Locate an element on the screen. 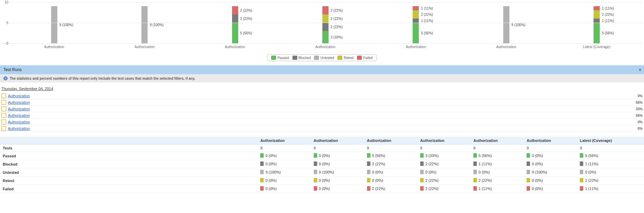  legend-item-passed: Passed is located at coordinates (280, 58).